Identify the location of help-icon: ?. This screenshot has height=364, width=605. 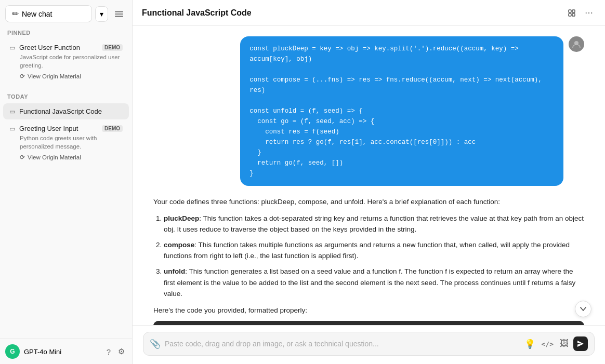
(109, 352).